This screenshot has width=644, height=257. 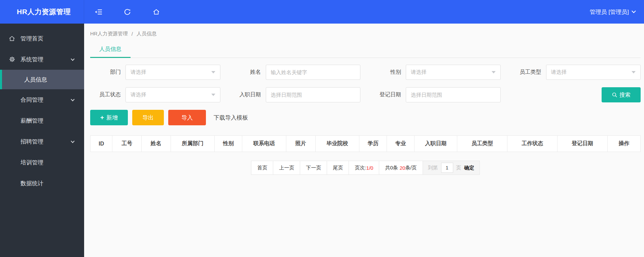 What do you see at coordinates (192, 144) in the screenshot?
I see `col-department: 所属部门` at bounding box center [192, 144].